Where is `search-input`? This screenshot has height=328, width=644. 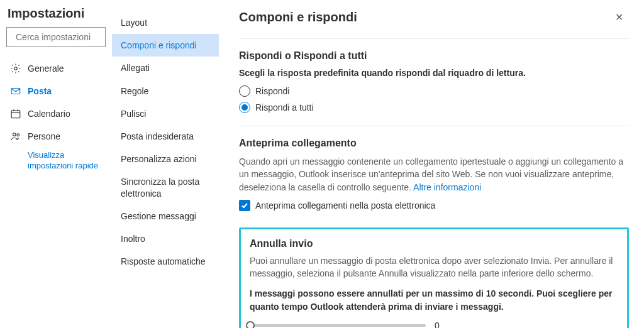
search-input is located at coordinates (70, 37).